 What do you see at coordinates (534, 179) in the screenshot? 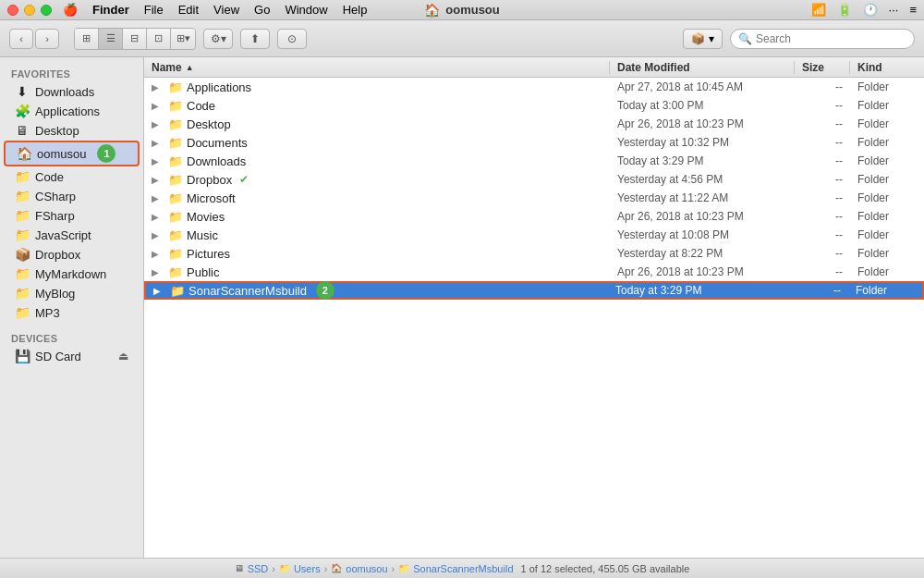
I see `table-row: ▶ 📁 Dropbox ✔ Yesterday at 4:56 PM -- Fo…` at bounding box center [534, 179].